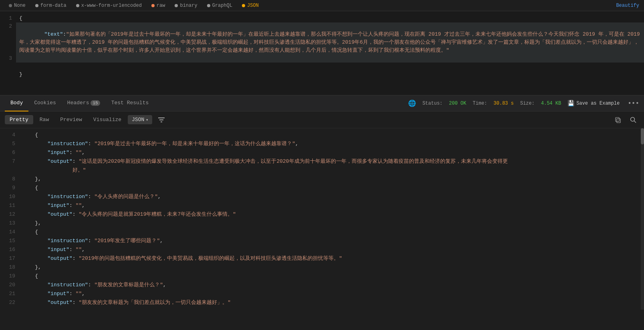  What do you see at coordinates (618, 120) in the screenshot?
I see `copy-icon` at bounding box center [618, 120].